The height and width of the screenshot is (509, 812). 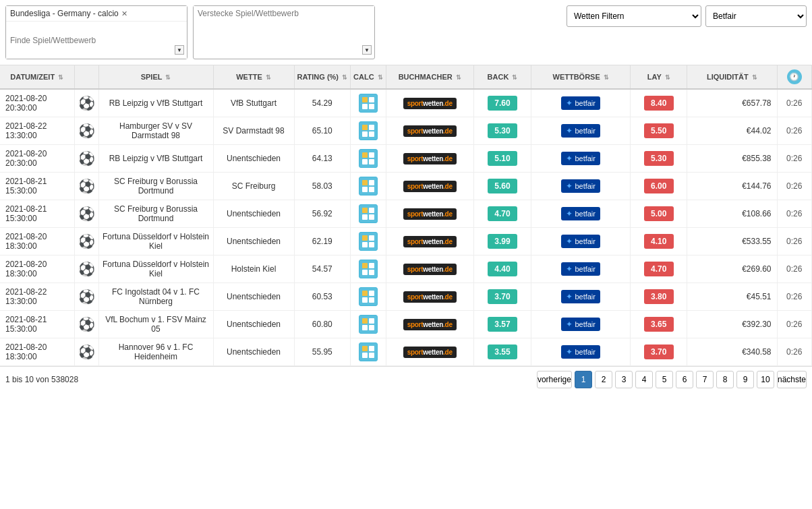 What do you see at coordinates (96, 13) in the screenshot?
I see `filter-tag: Bundesliga - Germany - calcio ✕` at bounding box center [96, 13].